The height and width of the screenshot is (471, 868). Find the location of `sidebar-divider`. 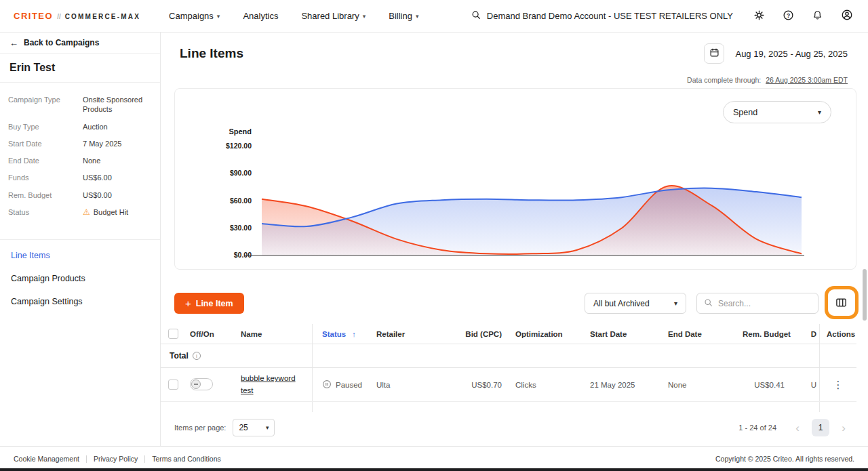

sidebar-divider is located at coordinates (80, 240).